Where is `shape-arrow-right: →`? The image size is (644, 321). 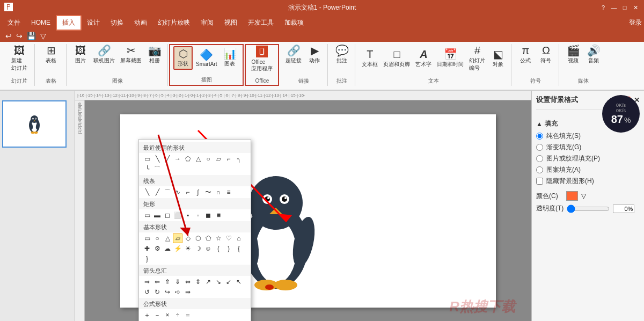 shape-arrow-right: → is located at coordinates (178, 159).